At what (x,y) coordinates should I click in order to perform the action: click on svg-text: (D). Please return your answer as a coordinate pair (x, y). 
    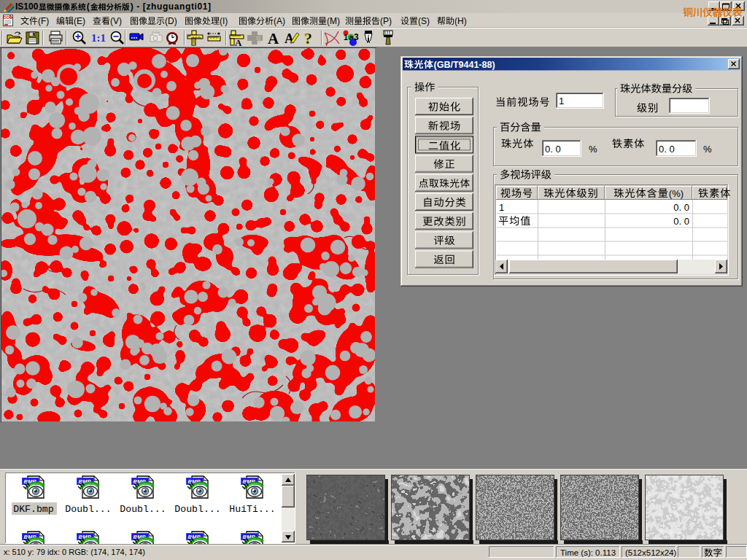
    Looking at the image, I should click on (171, 21).